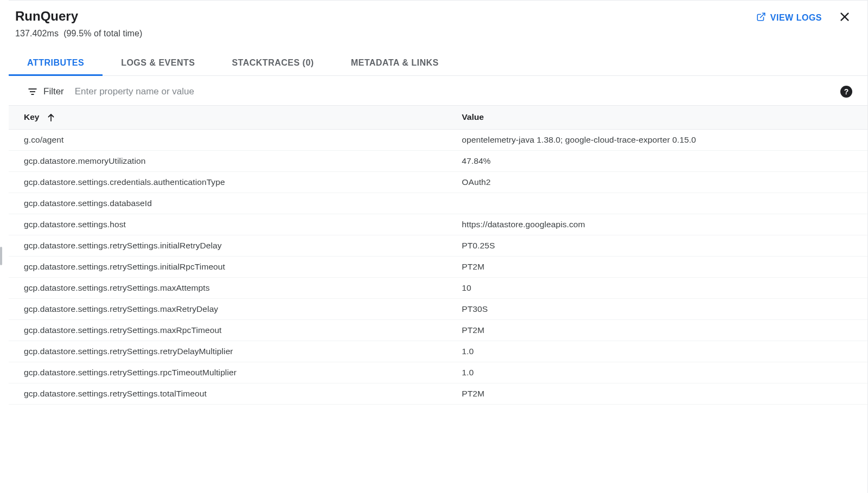  What do you see at coordinates (846, 92) in the screenshot?
I see `help-button: ?` at bounding box center [846, 92].